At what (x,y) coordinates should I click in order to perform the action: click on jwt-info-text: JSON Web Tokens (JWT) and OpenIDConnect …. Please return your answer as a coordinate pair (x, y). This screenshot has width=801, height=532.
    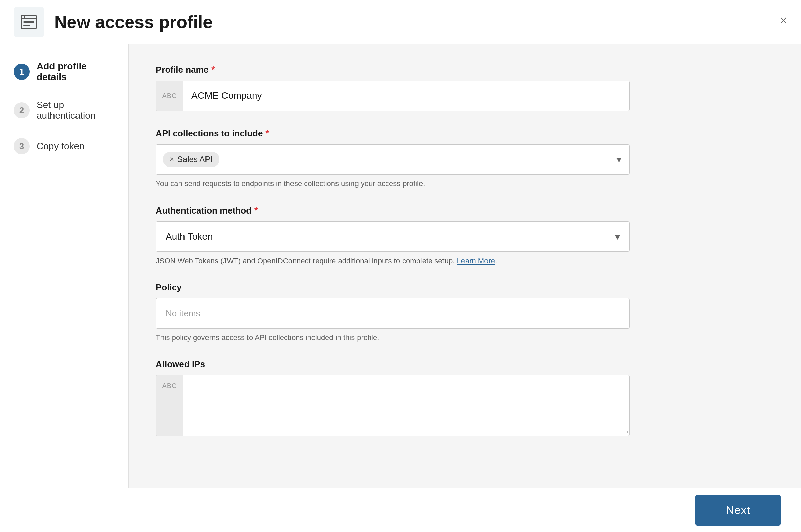
    Looking at the image, I should click on (465, 261).